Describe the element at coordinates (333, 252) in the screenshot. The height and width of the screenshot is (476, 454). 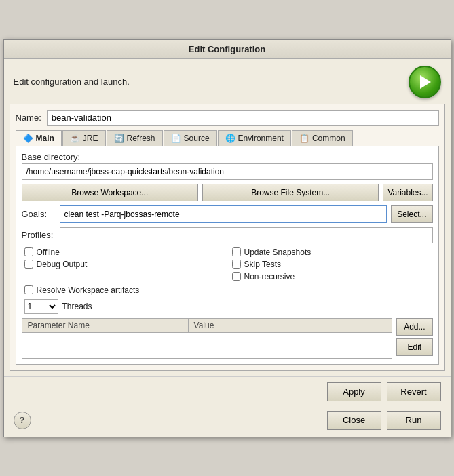
I see `update-snapshots-checkbox-item: Update Snapshots` at that location.